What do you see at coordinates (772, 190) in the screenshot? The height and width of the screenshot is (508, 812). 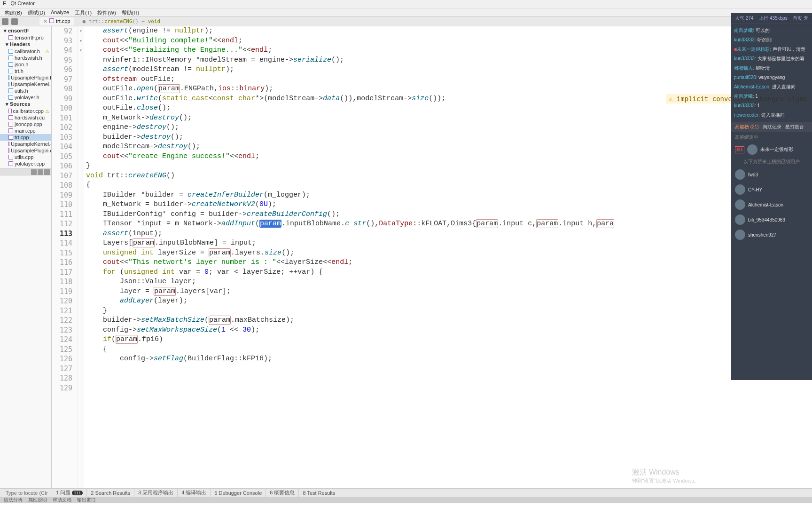 I see `user-item: CY-HY` at bounding box center [772, 190].